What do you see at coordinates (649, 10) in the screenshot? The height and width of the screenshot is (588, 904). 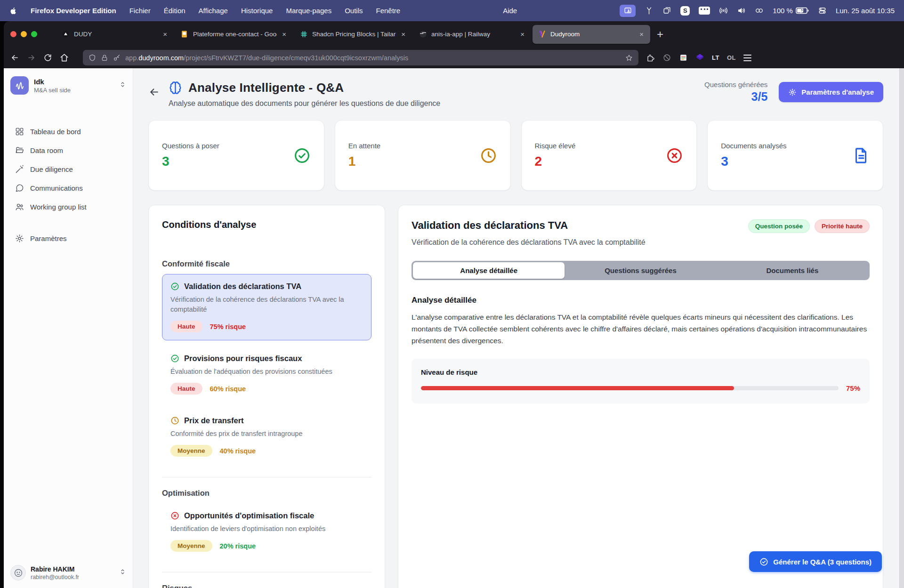 I see `shortcuts-icon` at bounding box center [649, 10].